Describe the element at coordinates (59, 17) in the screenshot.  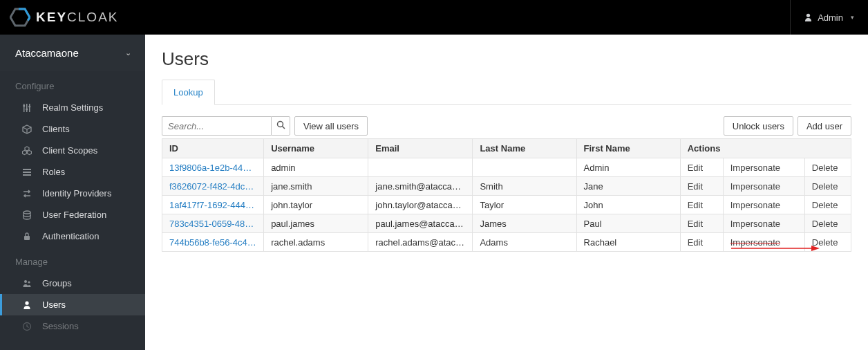
I see `brand: KEYCLOAK` at that location.